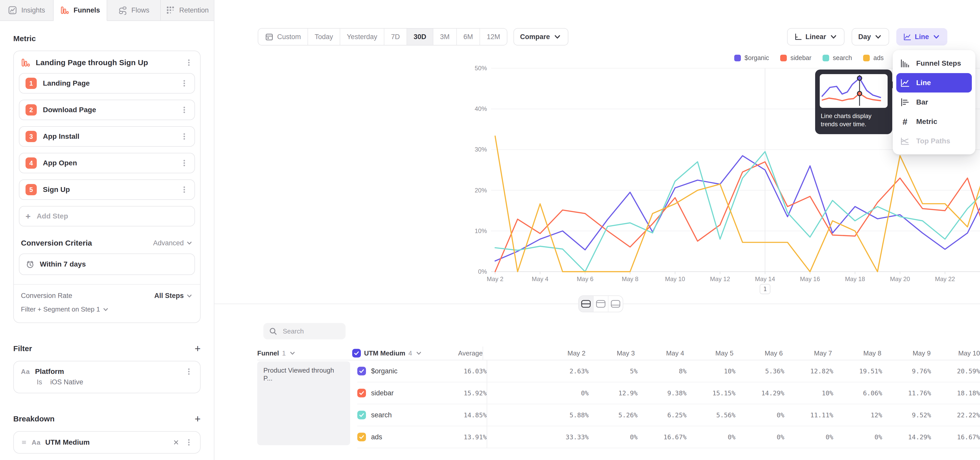  Describe the element at coordinates (107, 136) in the screenshot. I see `funnel-step-row: 3App Install` at that location.